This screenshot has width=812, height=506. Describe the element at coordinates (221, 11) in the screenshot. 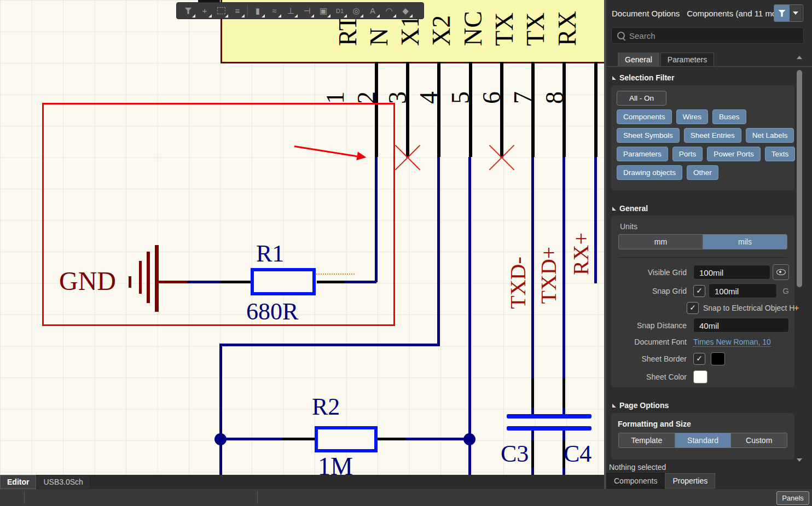

I see `selection-rect-icon` at that location.